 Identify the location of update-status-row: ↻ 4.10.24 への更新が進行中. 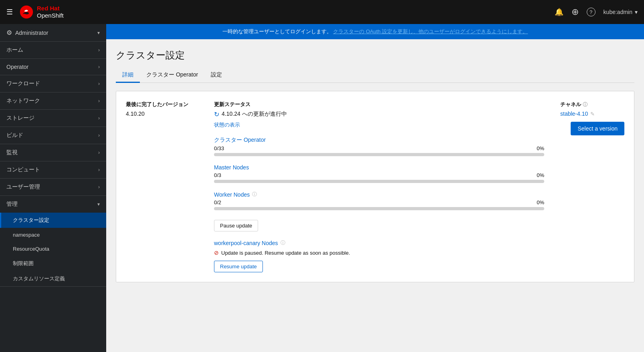
(379, 115).